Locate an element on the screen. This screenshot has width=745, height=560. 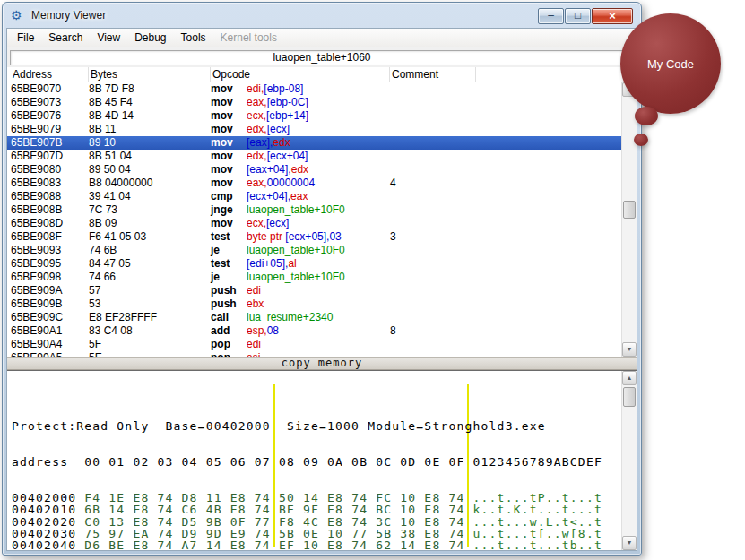
row-opcode: popedi is located at coordinates (300, 344).